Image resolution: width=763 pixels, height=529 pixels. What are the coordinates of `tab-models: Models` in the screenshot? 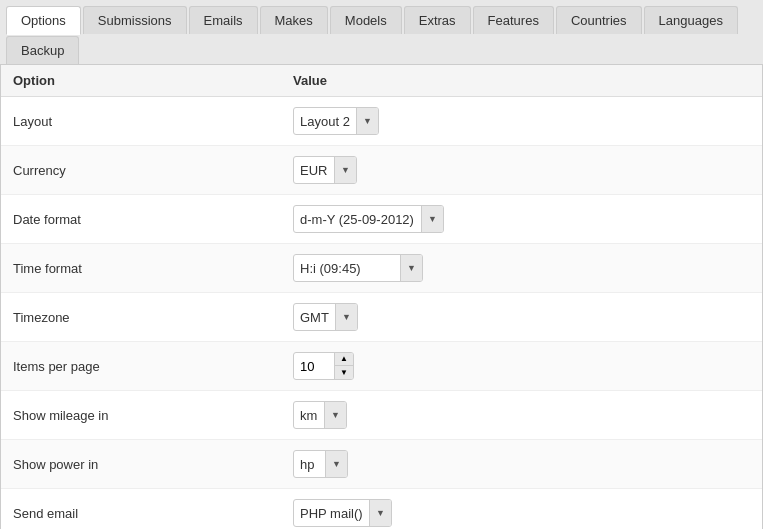 It's located at (366, 20).